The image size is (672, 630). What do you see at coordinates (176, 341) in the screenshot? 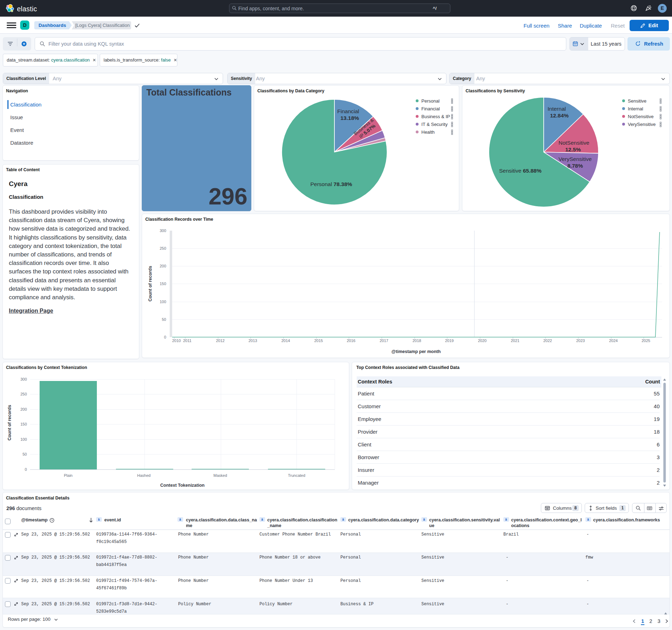
I see `svg-text: 2010` at bounding box center [176, 341].